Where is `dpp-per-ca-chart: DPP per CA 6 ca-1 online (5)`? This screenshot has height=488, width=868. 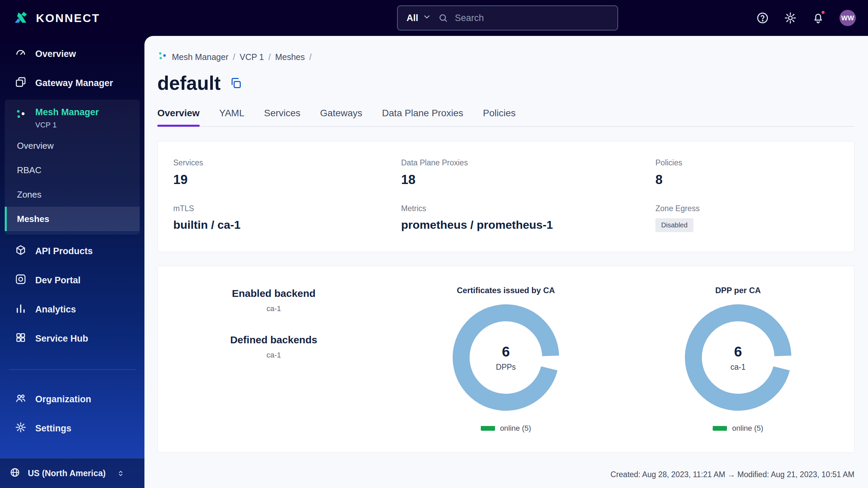 dpp-per-ca-chart: DPP per CA 6 ca-1 online (5) is located at coordinates (738, 359).